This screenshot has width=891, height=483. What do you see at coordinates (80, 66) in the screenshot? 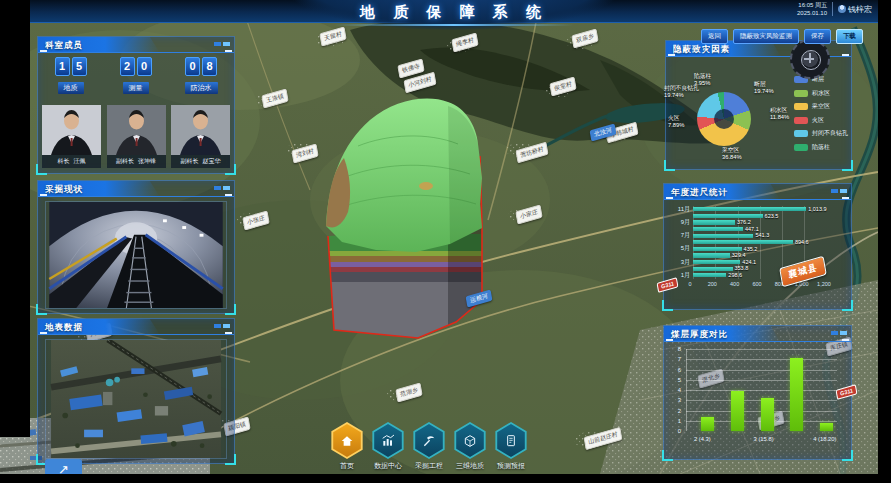
I see `digit-box: 5` at bounding box center [80, 66].